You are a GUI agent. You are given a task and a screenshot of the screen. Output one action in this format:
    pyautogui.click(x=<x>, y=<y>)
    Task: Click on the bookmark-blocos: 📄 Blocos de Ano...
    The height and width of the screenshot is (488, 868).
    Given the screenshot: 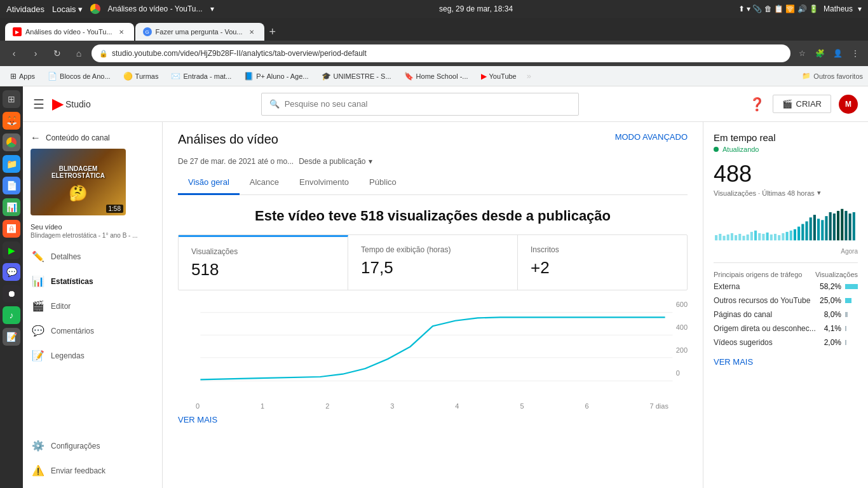 What is the action you would take?
    pyautogui.click(x=79, y=76)
    